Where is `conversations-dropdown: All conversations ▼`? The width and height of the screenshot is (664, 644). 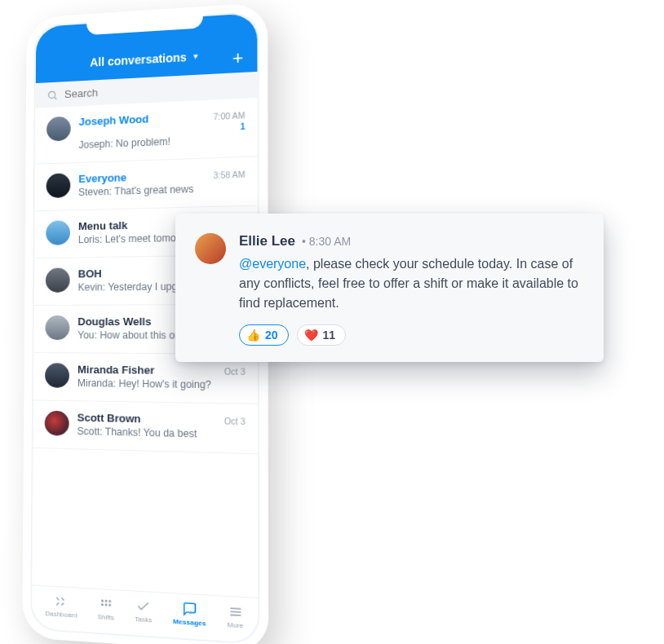
conversations-dropdown: All conversations ▼ is located at coordinates (144, 60).